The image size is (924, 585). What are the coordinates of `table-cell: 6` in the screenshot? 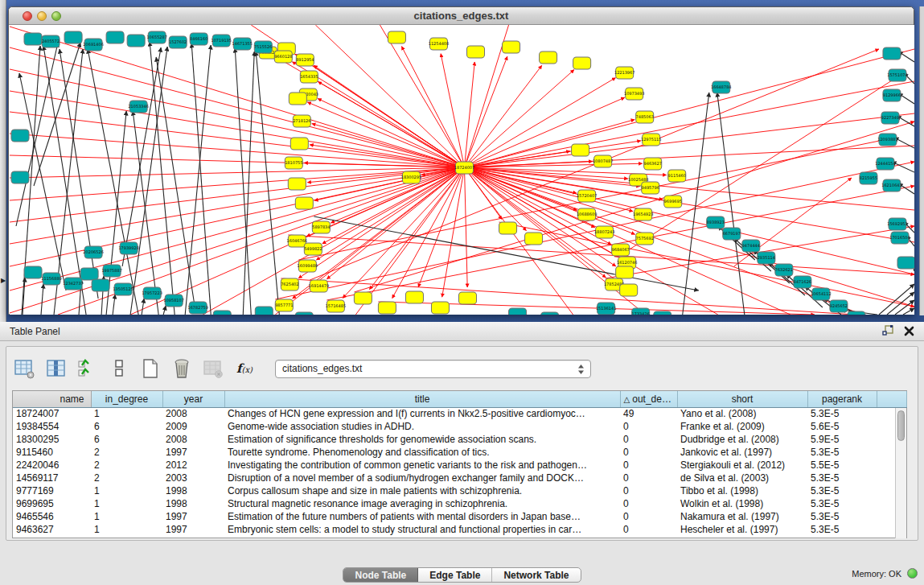 It's located at (127, 439).